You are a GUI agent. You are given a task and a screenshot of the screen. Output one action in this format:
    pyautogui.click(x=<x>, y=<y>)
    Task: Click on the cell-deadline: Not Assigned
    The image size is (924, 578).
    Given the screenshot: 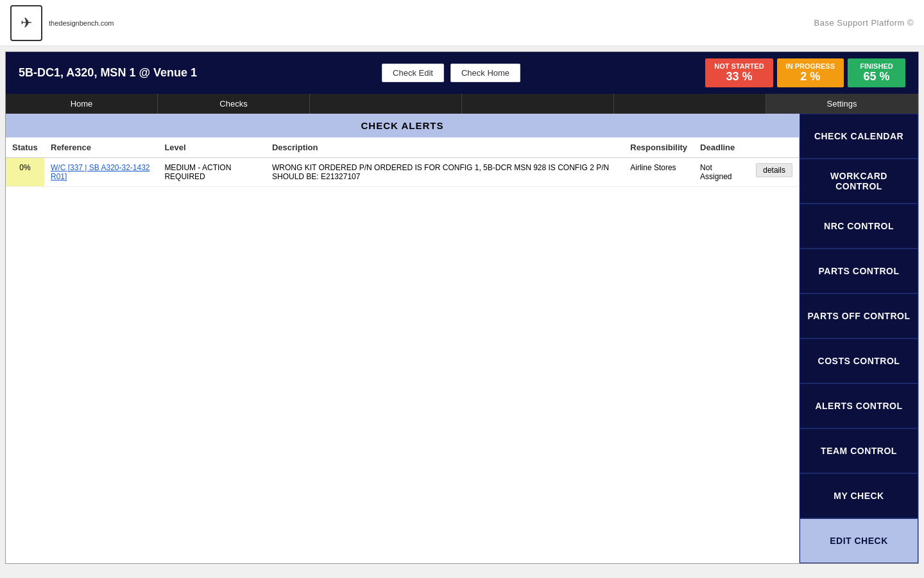 What is the action you would take?
    pyautogui.click(x=721, y=172)
    